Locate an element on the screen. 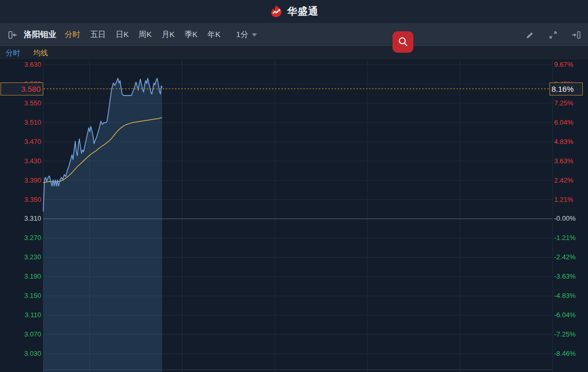 The image size is (588, 372). search-icon is located at coordinates (403, 42).